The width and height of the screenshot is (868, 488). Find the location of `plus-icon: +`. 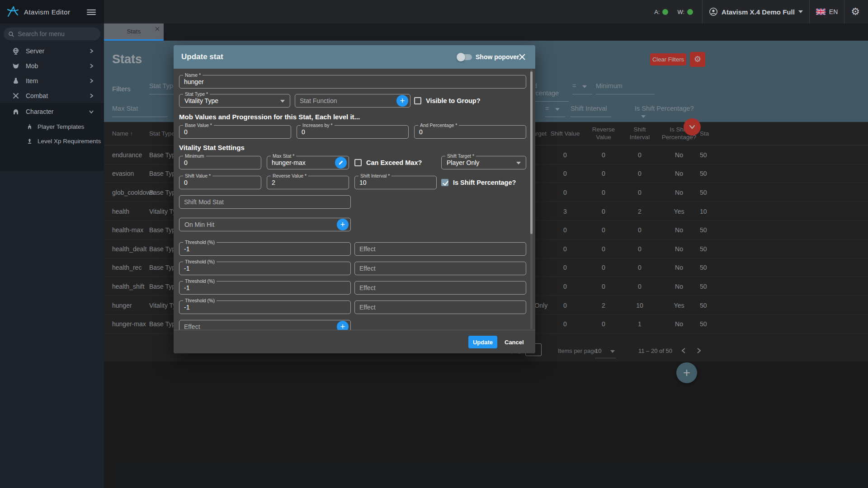

plus-icon: + is located at coordinates (343, 326).